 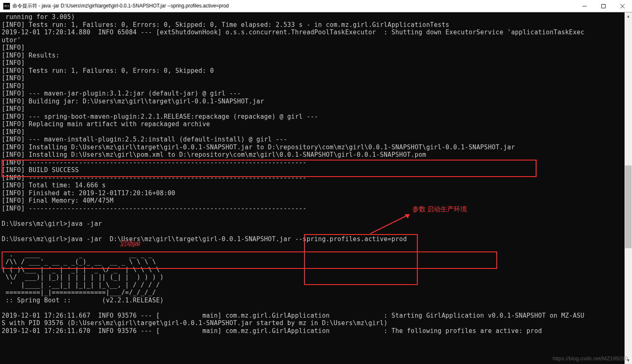 I want to click on cmd-icon: C:\, so click(x=7, y=6).